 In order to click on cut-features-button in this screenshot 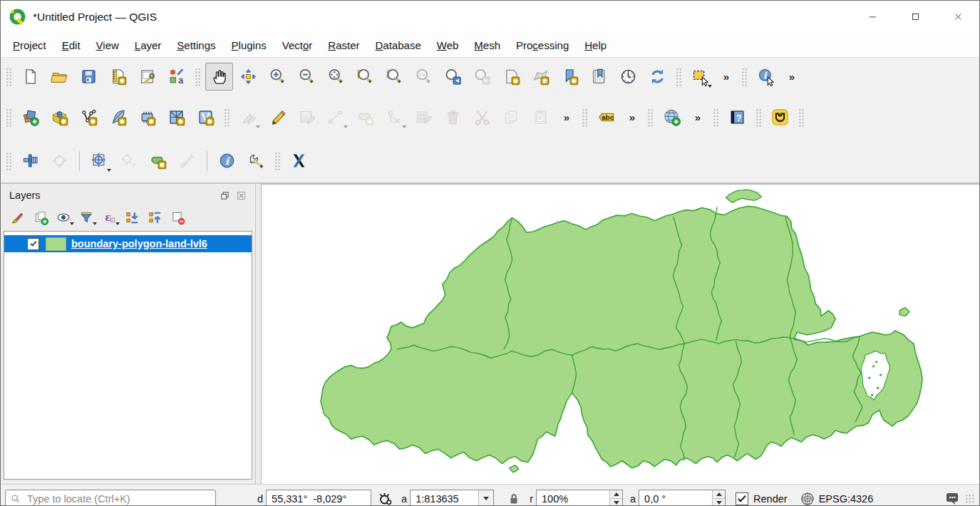, I will do `click(482, 117)`.